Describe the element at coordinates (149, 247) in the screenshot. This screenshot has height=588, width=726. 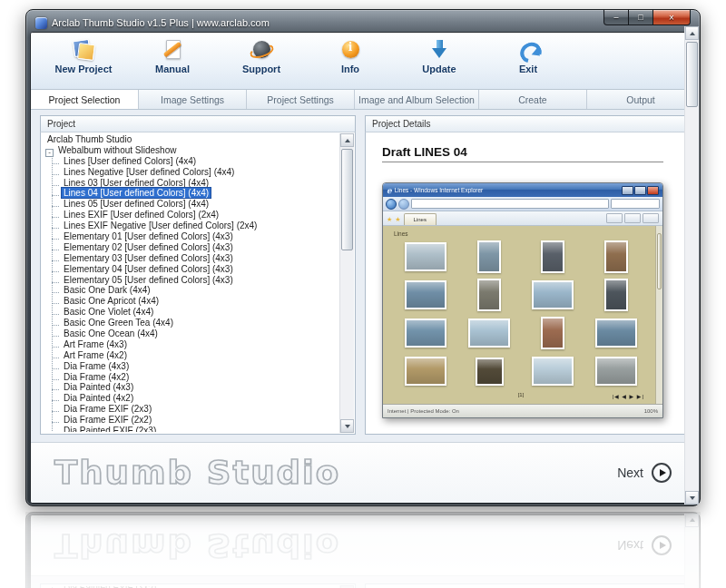
I see `tree-item-label: Elementary 02 [User defined Colors] (4x3…` at that location.